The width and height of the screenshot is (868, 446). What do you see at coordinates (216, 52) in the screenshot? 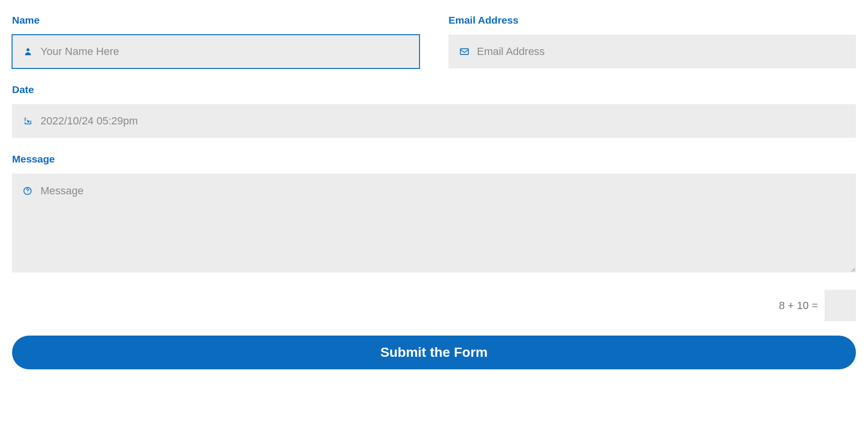
I see `name-input-wrap` at bounding box center [216, 52].